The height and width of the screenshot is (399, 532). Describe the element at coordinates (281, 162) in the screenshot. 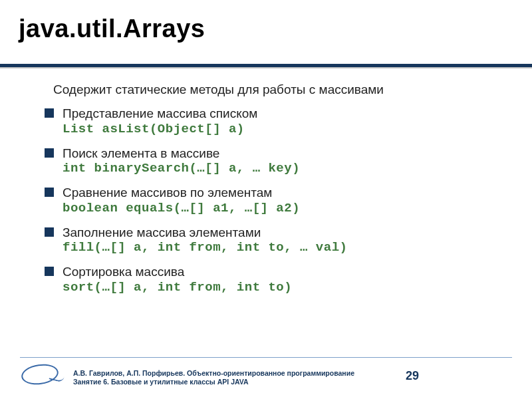

I see `bullet-item: Поиск элемента в массиве int binarySearc…` at that location.